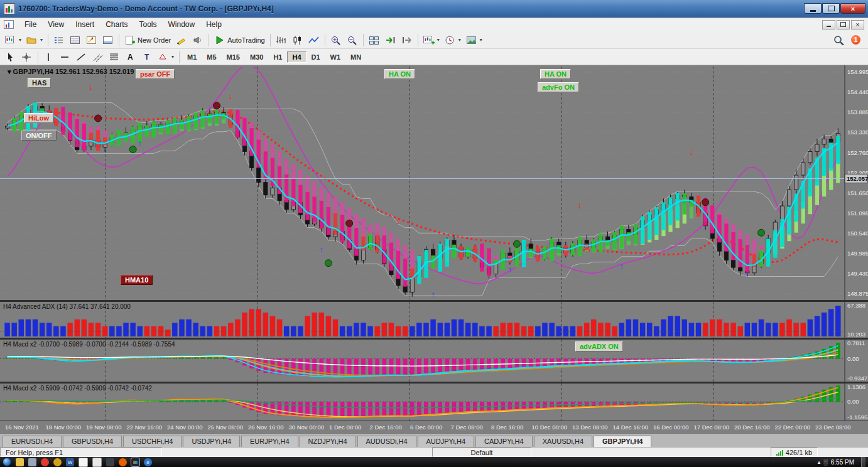 The width and height of the screenshot is (868, 467). Describe the element at coordinates (399, 74) in the screenshot. I see `ha-toggle-button-1: HA ON` at that location.